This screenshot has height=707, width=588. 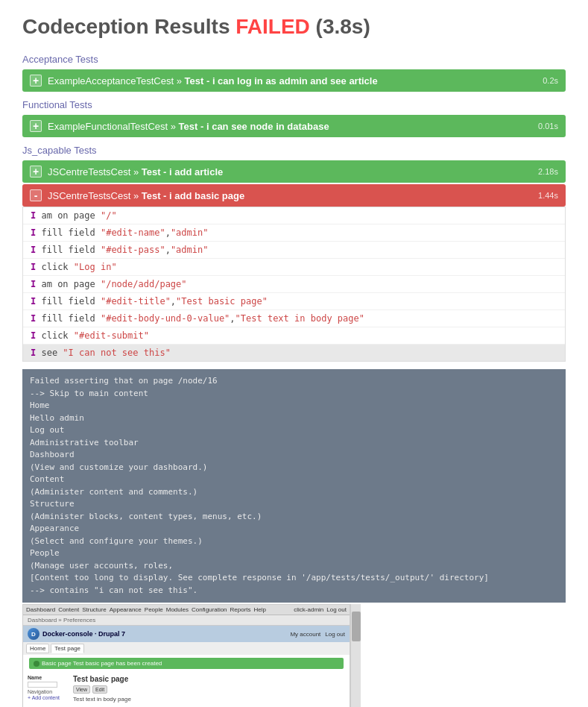 I want to click on test-name-functional-1: ExampleFunctionalTestCest » Test - i can…, so click(x=290, y=127).